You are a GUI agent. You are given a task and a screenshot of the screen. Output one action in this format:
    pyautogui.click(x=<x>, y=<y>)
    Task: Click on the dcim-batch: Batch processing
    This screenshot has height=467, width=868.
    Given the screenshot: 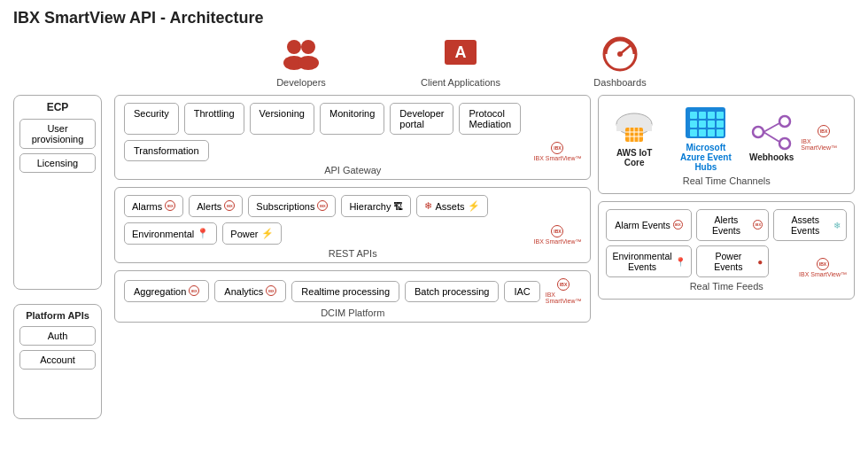 What is the action you would take?
    pyautogui.click(x=452, y=292)
    